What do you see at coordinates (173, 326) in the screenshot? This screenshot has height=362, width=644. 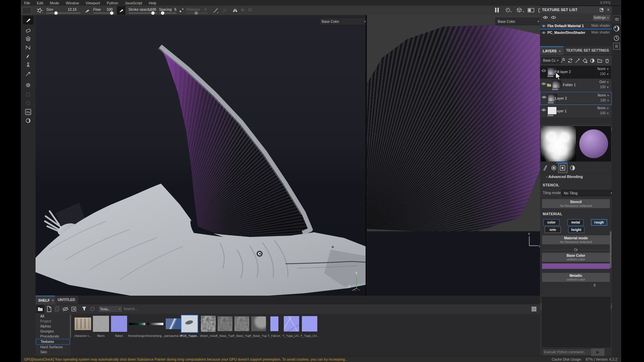 I see `shelf-item: pansauma re...` at bounding box center [173, 326].